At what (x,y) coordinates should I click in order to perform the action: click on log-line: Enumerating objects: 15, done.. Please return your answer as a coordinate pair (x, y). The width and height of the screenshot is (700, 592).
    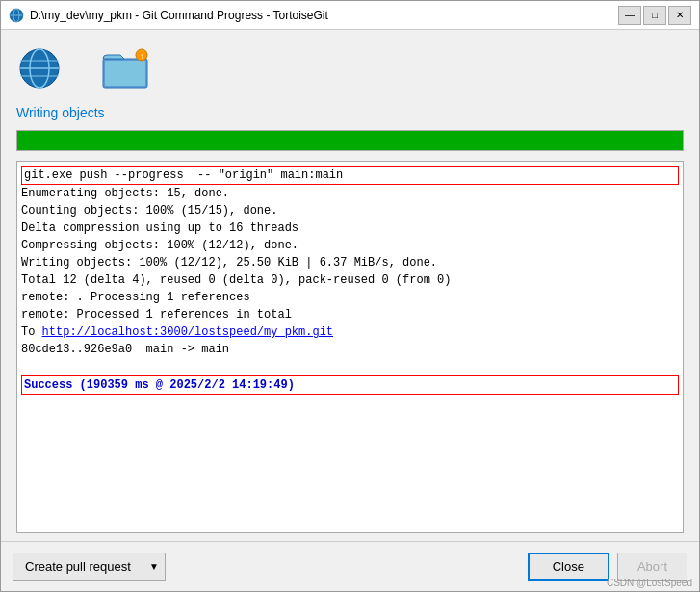
    Looking at the image, I should click on (350, 193).